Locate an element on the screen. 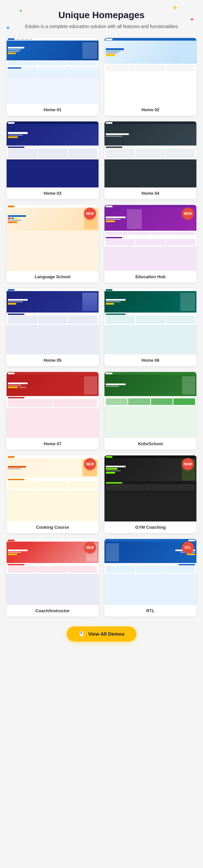 The width and height of the screenshot is (203, 868). demo-card-home06: Home 06 is located at coordinates (150, 327).